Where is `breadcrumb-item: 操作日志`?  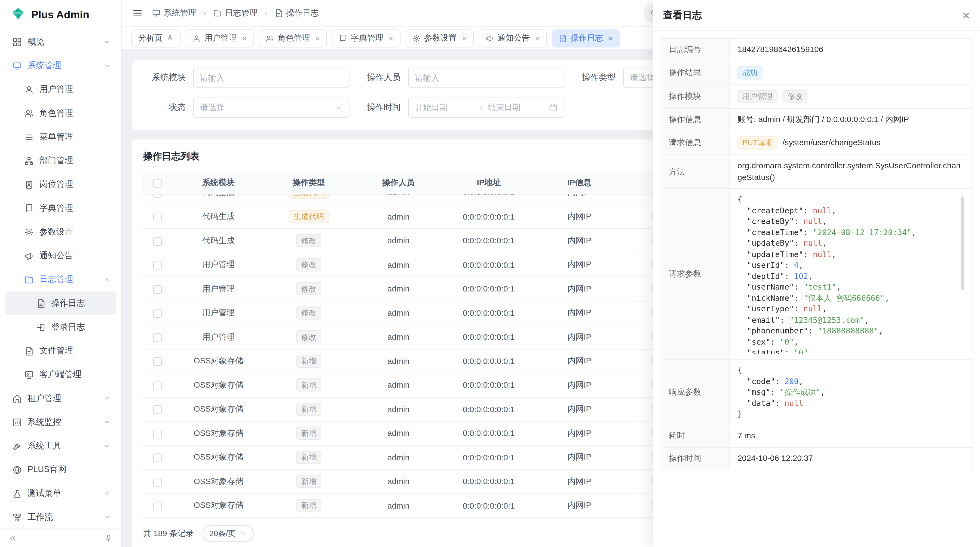
breadcrumb-item: 操作日志 is located at coordinates (297, 13).